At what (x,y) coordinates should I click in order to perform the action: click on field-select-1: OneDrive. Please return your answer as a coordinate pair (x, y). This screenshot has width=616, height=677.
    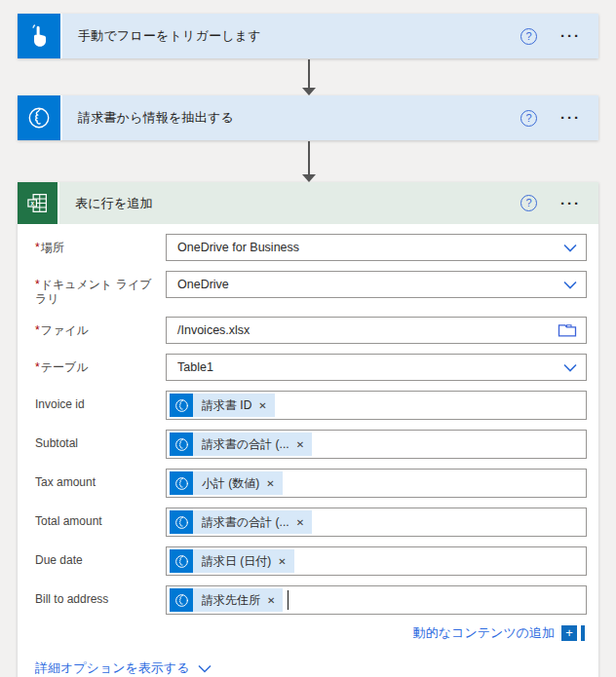
    Looking at the image, I should click on (376, 284).